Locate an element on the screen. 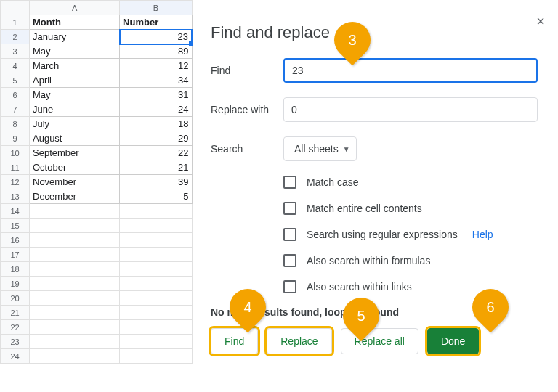 The height and width of the screenshot is (392, 558). cell: 29 is located at coordinates (155, 139).